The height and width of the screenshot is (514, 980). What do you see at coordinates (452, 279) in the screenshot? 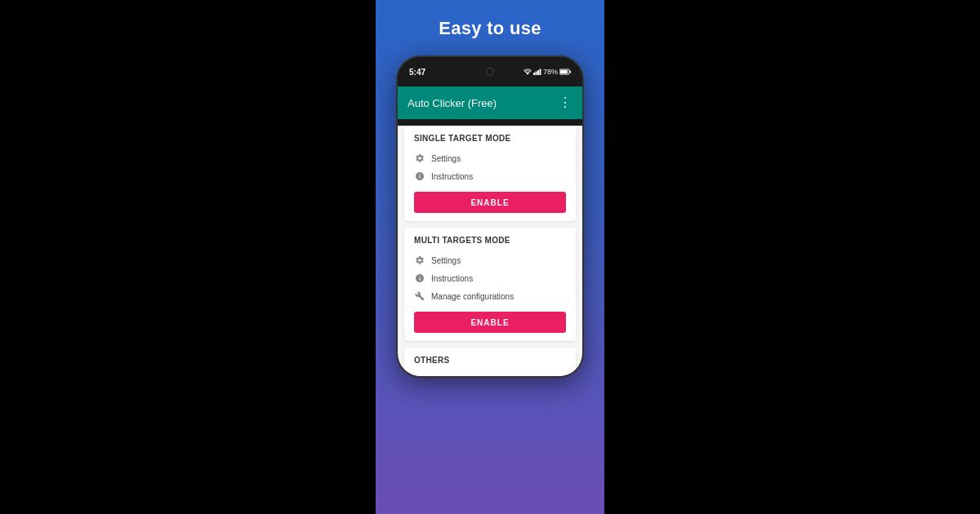
I see `multi-instructions-label: Instructions` at bounding box center [452, 279].